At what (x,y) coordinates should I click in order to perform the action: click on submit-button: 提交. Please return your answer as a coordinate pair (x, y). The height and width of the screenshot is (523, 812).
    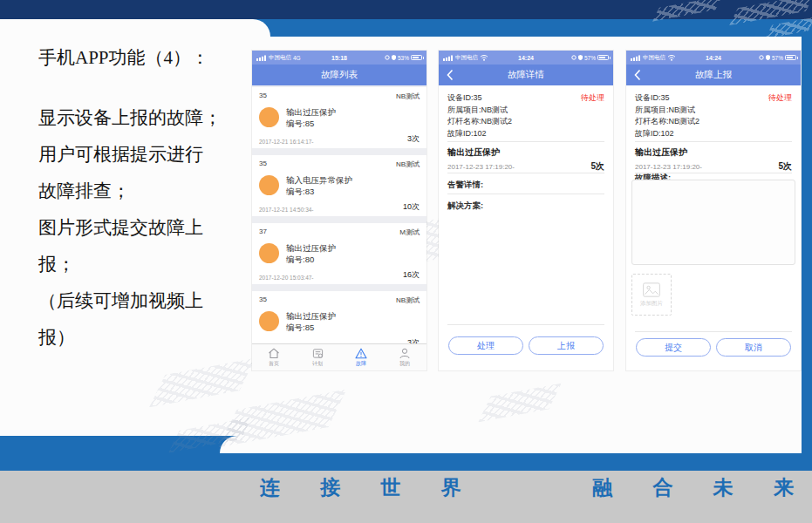
    Looking at the image, I should click on (673, 347).